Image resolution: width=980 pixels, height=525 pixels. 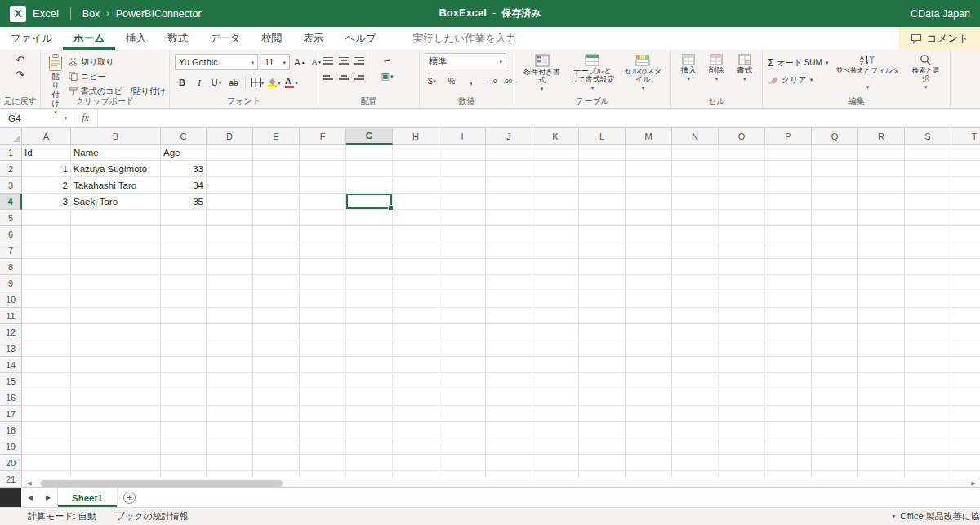 I want to click on cell-K17, so click(x=555, y=414).